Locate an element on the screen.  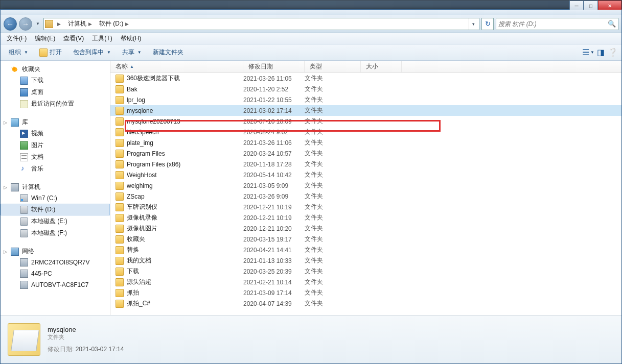
include-in-library-button: 包含到库中▼ is located at coordinates (92, 52).